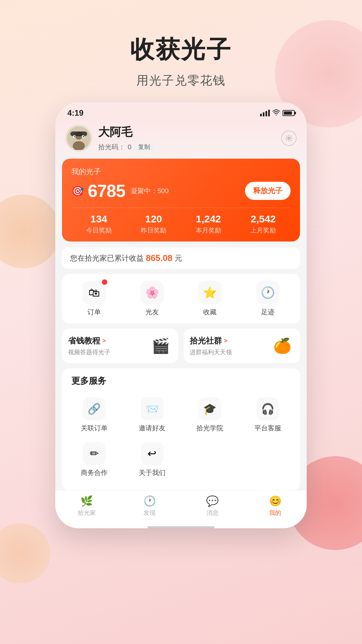 This screenshot has width=362, height=644. Describe the element at coordinates (109, 352) in the screenshot. I see `promo-subtitle: 视频答题得光子` at that location.